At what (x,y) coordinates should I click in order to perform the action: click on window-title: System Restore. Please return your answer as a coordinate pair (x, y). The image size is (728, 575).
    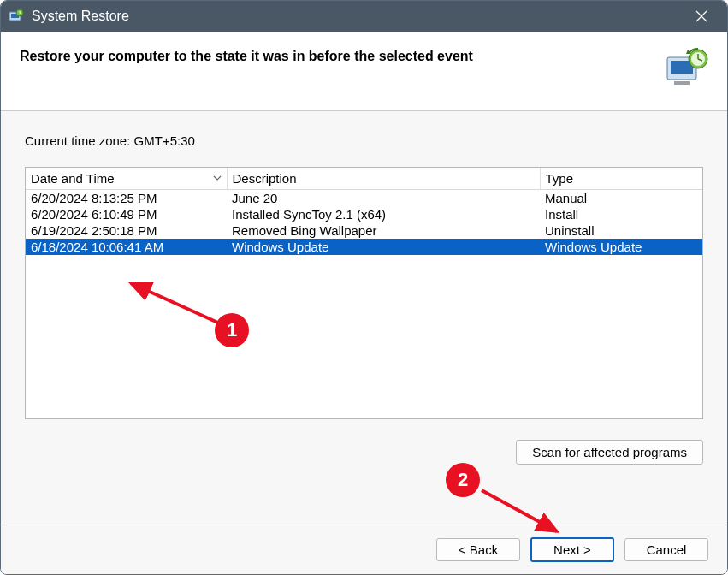
    Looking at the image, I should click on (358, 16).